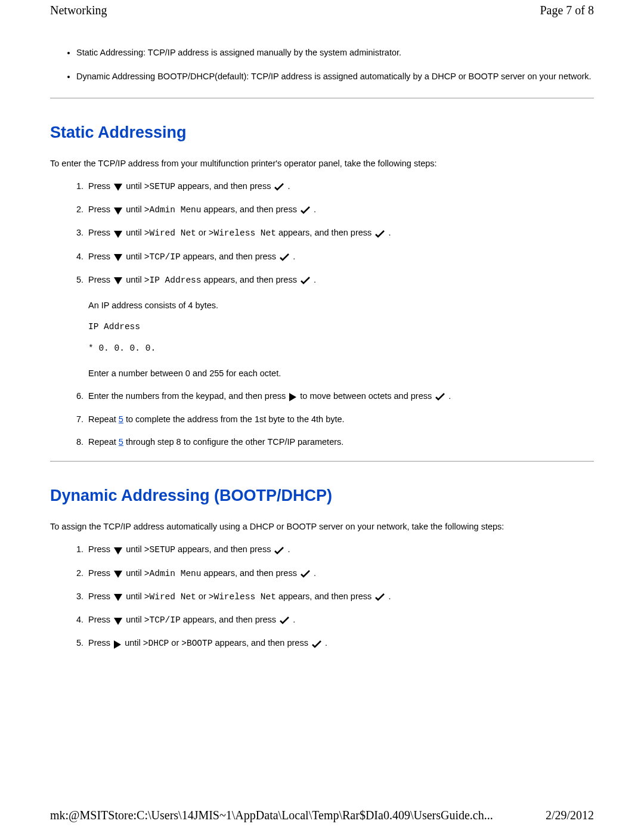 Image resolution: width=644 pixels, height=833 pixels. Describe the element at coordinates (322, 527) in the screenshot. I see `dynamic-lead: To assign the TCP/IP address automatical…` at that location.